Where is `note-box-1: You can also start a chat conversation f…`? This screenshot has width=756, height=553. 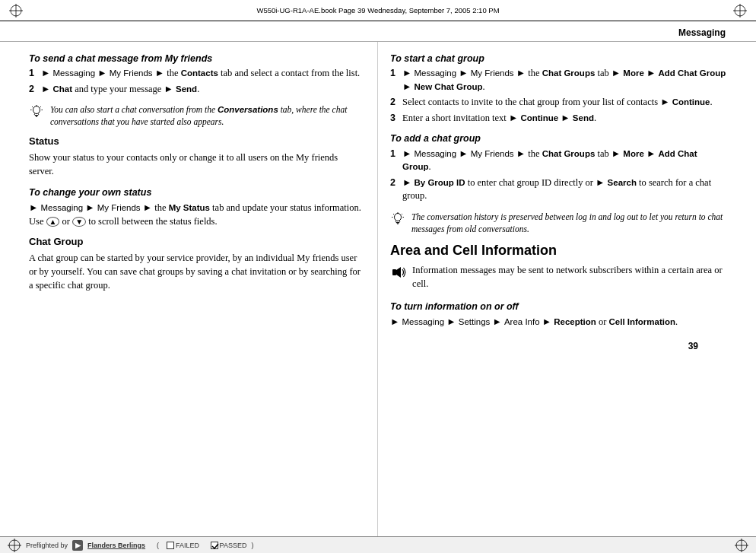
note-box-1: You can also start a chat conversation f… is located at coordinates (197, 116).